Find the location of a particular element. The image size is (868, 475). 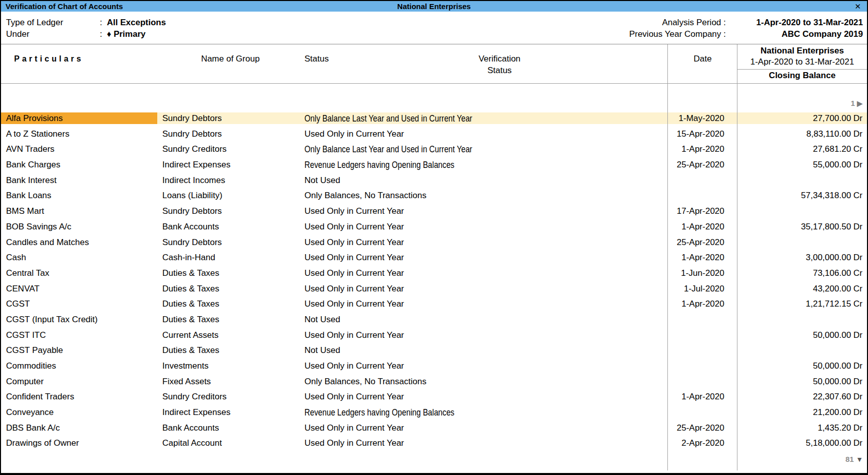

page-indicator-top: 1 ▶ is located at coordinates (857, 103).